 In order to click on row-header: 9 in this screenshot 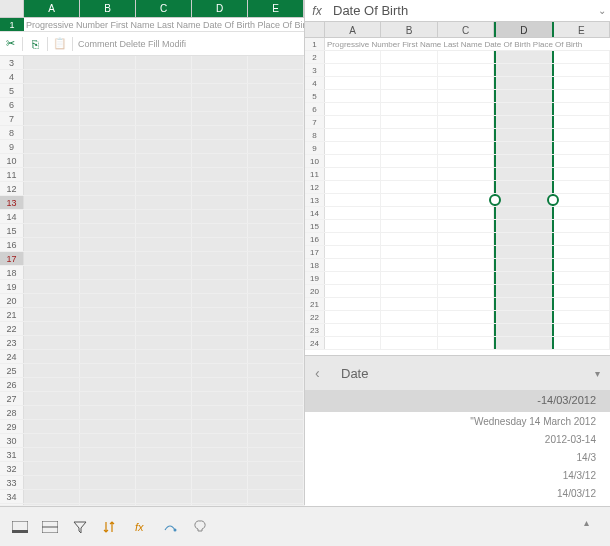, I will do `click(315, 148)`.